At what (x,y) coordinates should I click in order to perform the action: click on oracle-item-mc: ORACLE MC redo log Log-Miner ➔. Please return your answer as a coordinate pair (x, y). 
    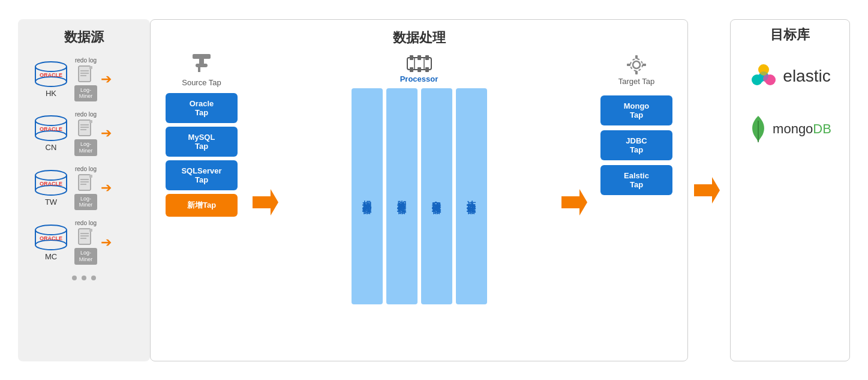
    Looking at the image, I should click on (84, 243).